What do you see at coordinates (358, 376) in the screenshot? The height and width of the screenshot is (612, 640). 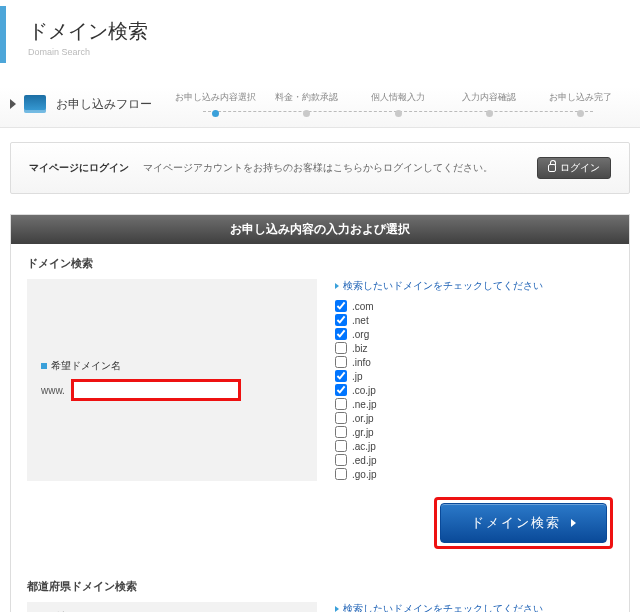 I see `tld-label: .jp` at bounding box center [358, 376].